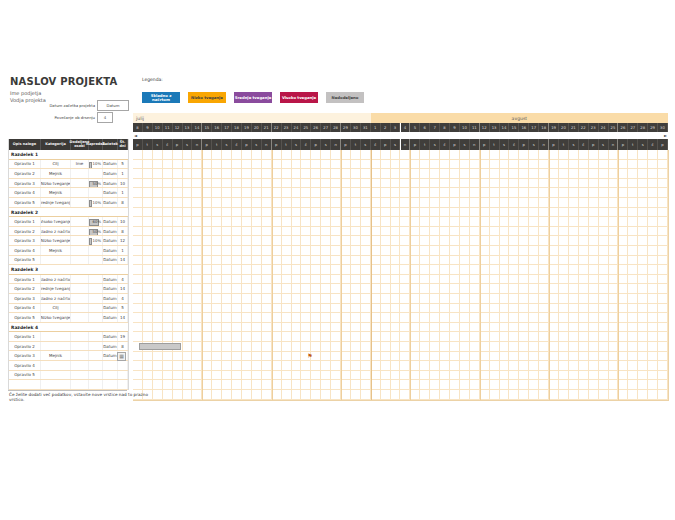 This screenshot has height=520, width=675. Describe the element at coordinates (123, 240) in the screenshot. I see `cell-days: 12` at that location.